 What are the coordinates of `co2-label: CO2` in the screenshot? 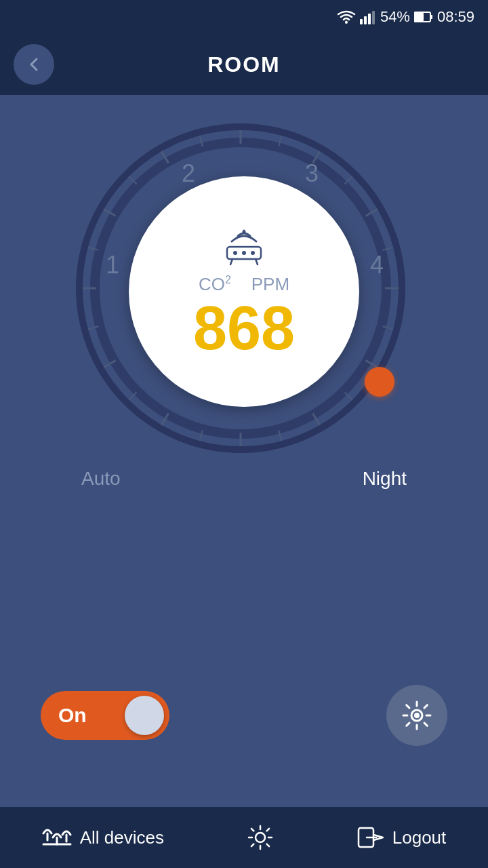 It's located at (215, 285).